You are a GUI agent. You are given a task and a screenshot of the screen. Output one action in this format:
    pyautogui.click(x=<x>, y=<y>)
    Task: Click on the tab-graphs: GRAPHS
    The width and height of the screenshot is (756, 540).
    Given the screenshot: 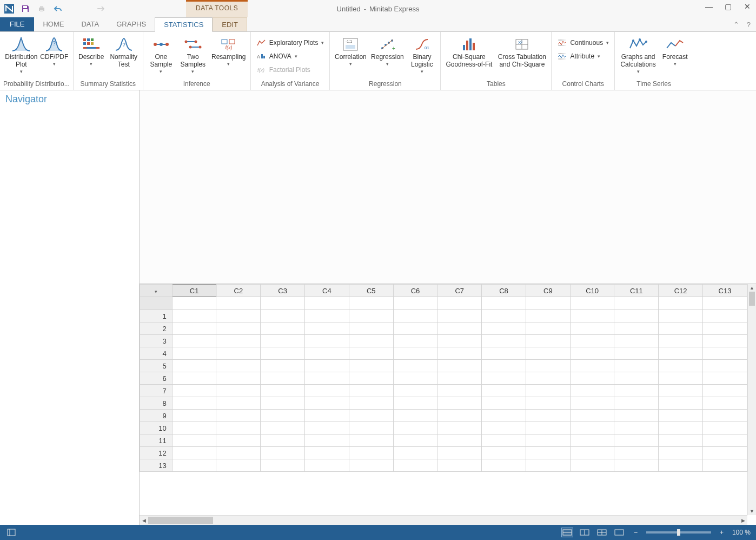 What is the action you would take?
    pyautogui.click(x=131, y=24)
    